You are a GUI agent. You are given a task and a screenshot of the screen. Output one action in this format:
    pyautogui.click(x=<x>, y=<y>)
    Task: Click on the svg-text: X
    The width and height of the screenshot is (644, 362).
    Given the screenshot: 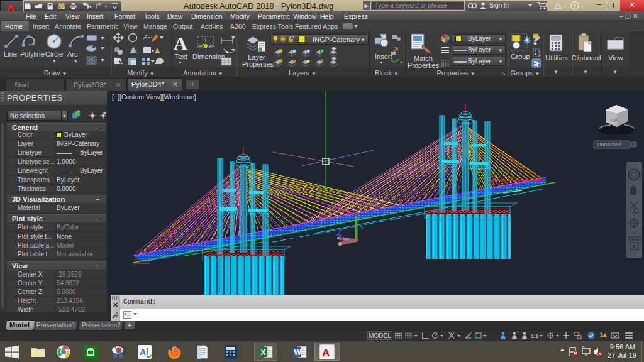 What is the action you would take?
    pyautogui.click(x=264, y=353)
    